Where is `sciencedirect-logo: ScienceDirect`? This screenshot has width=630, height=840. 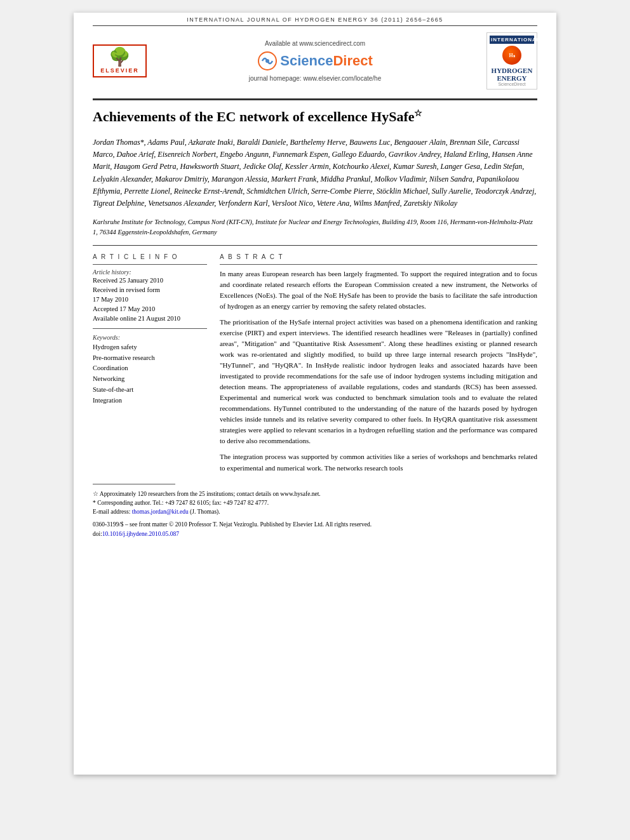 sciencedirect-logo: ScienceDirect is located at coordinates (315, 61).